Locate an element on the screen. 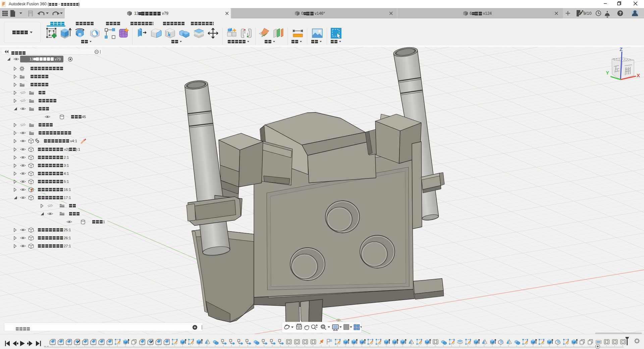 Image resolution: width=644 pixels, height=349 pixels. svg-text: 9/10 is located at coordinates (587, 13).